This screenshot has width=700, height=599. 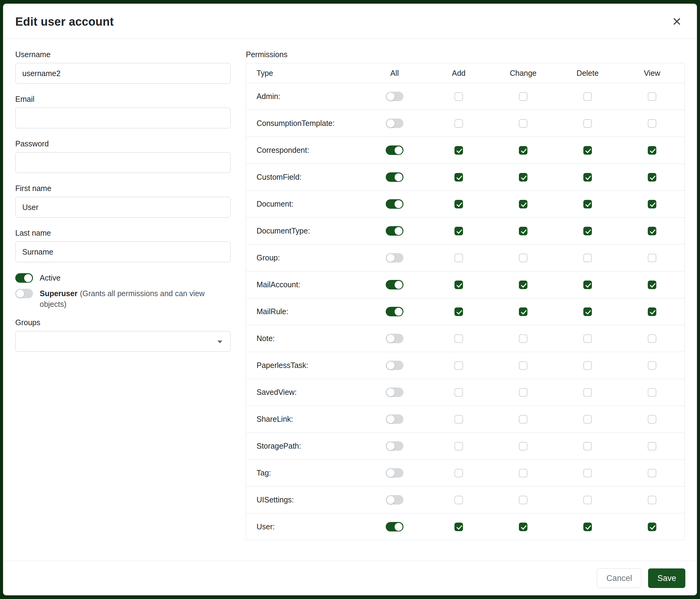 I want to click on close-icon: ✕, so click(x=677, y=22).